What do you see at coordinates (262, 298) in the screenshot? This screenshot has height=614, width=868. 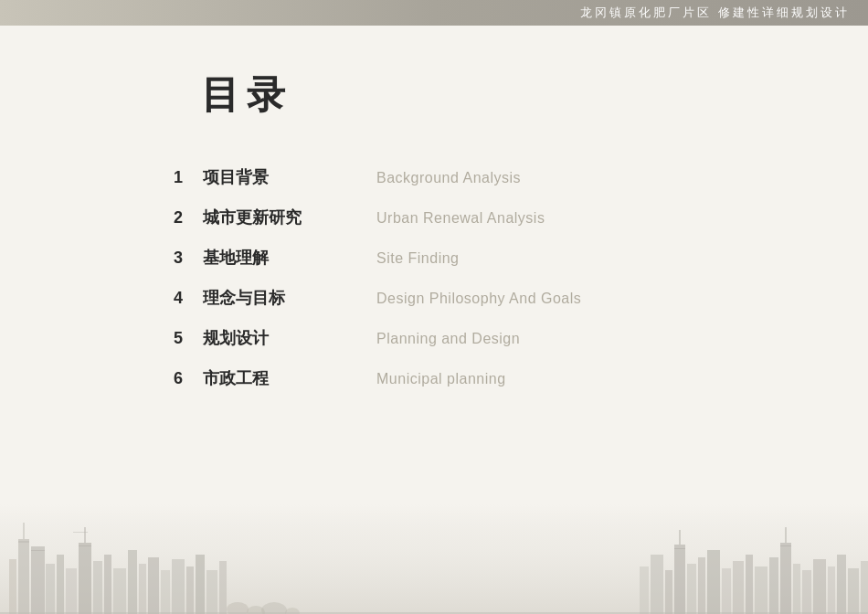 I see `toc-chinese-label: 理念与目标` at bounding box center [262, 298].